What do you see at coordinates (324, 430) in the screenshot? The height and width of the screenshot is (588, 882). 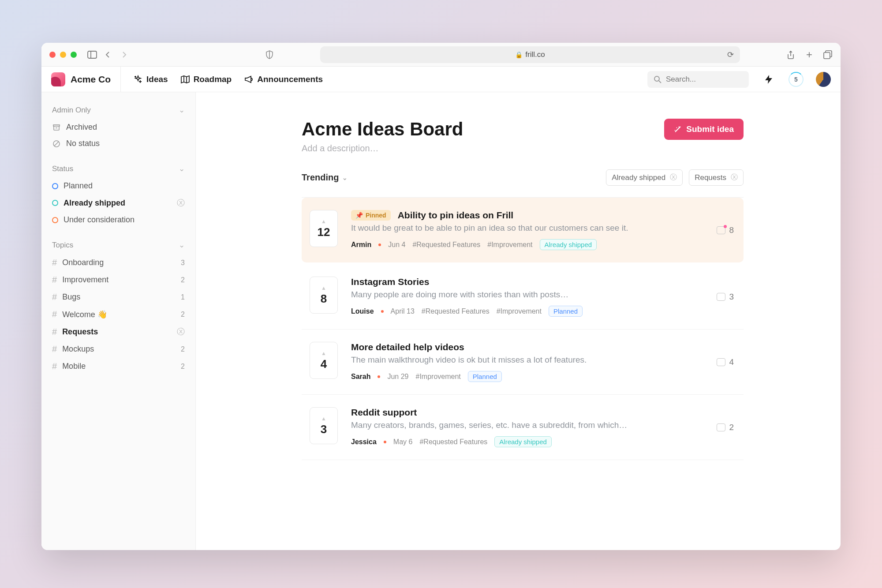 I see `vote-count: 3` at bounding box center [324, 430].